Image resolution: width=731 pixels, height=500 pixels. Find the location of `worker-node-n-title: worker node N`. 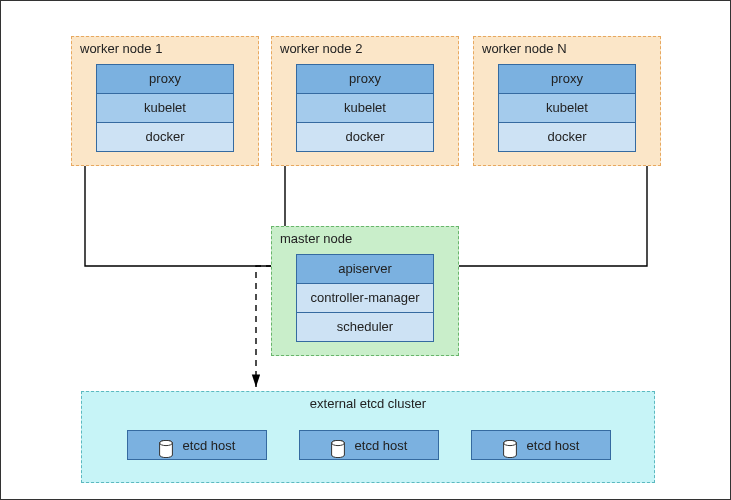

worker-node-n-title: worker node N is located at coordinates (524, 48).